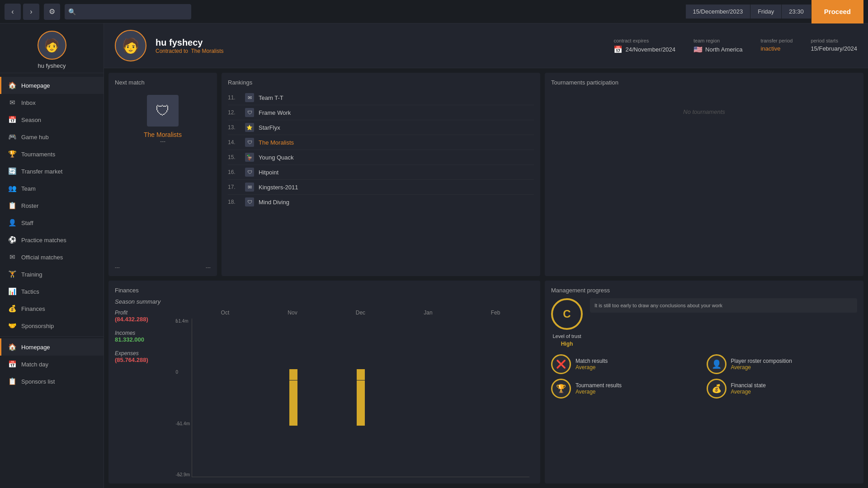 The width and height of the screenshot is (868, 488). I want to click on chart-bars, so click(361, 398).